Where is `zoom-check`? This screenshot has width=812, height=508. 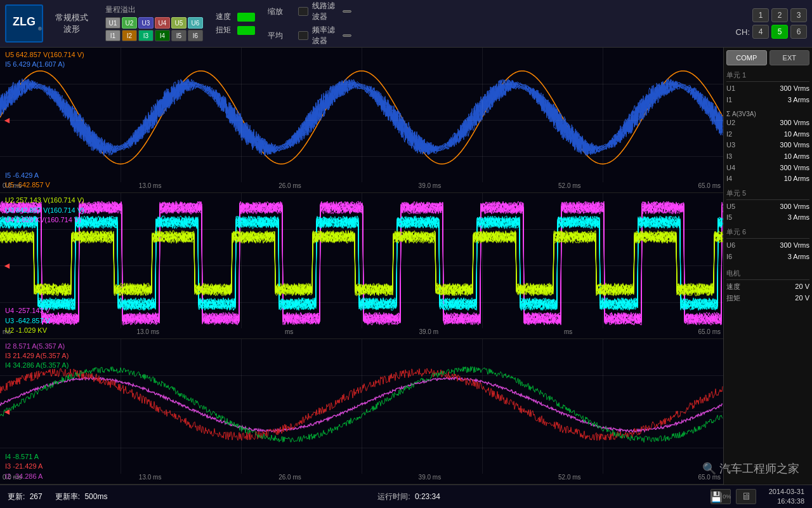 zoom-check is located at coordinates (303, 11).